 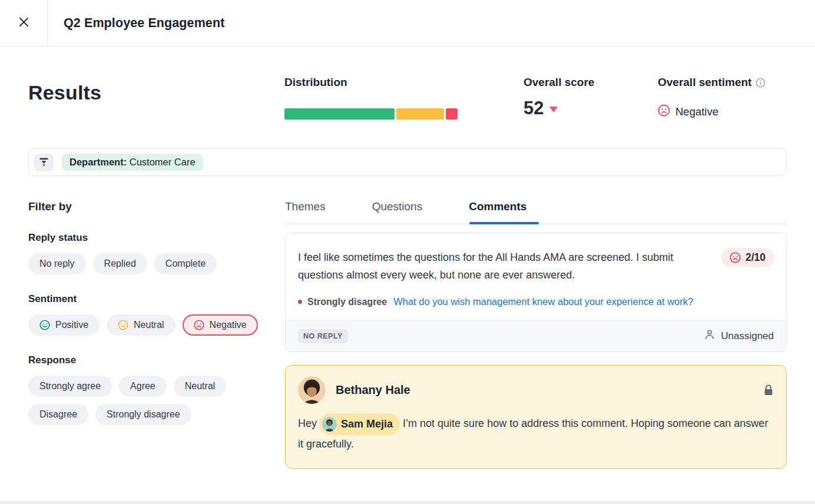 What do you see at coordinates (536, 417) in the screenshot?
I see `reply-card: Bethany Hale Hey Sam Mejia I’m not quite…` at bounding box center [536, 417].